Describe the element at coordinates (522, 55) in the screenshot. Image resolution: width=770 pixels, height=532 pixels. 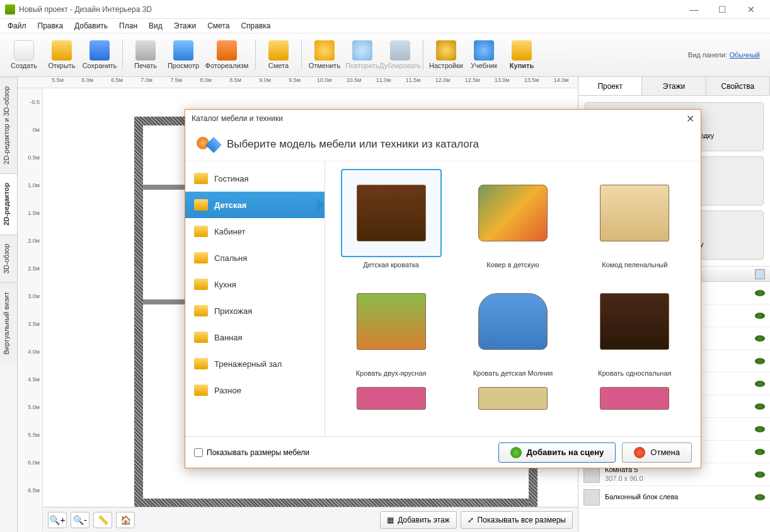
I see `buy-button: Купить` at that location.